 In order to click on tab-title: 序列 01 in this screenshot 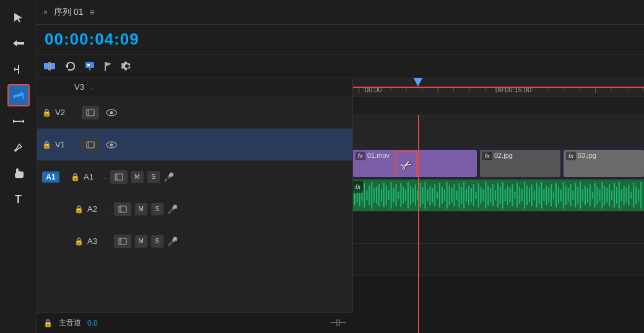, I will do `click(68, 12)`.